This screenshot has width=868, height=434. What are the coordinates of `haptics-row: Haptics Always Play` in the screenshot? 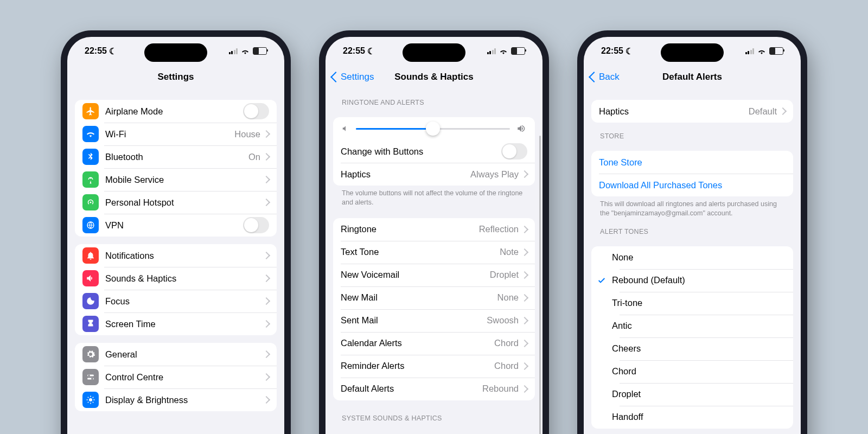 It's located at (434, 174).